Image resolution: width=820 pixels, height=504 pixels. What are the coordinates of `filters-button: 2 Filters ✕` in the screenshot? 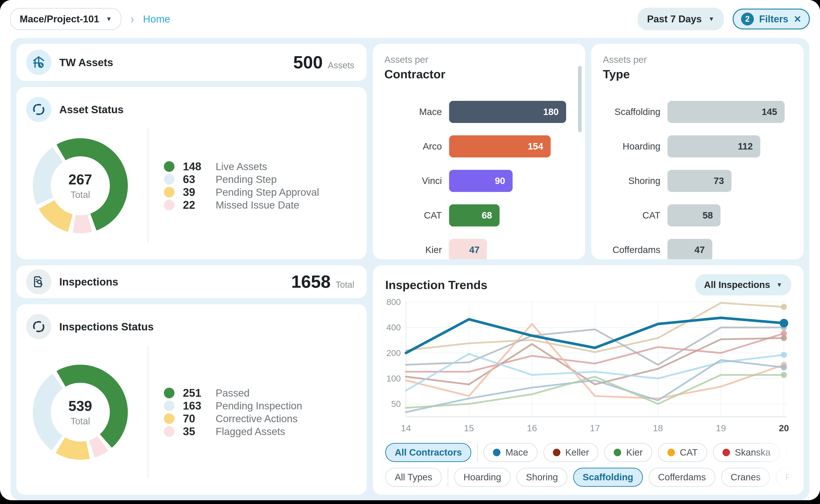 It's located at (771, 19).